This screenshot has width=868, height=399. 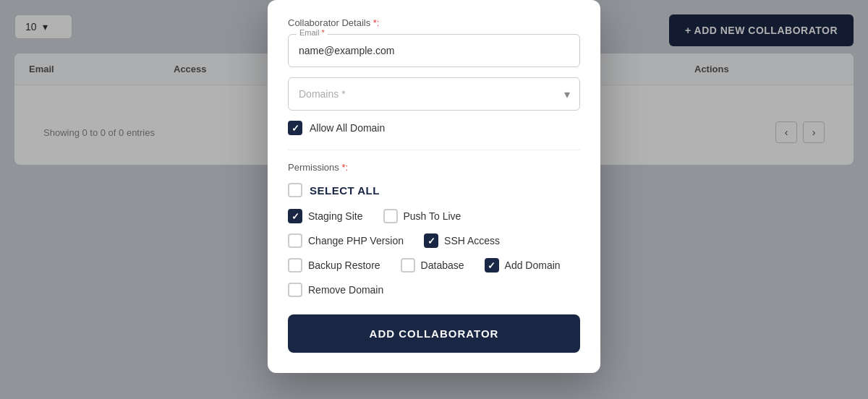 I want to click on permissions-row-4: Remove Domain, so click(x=434, y=290).